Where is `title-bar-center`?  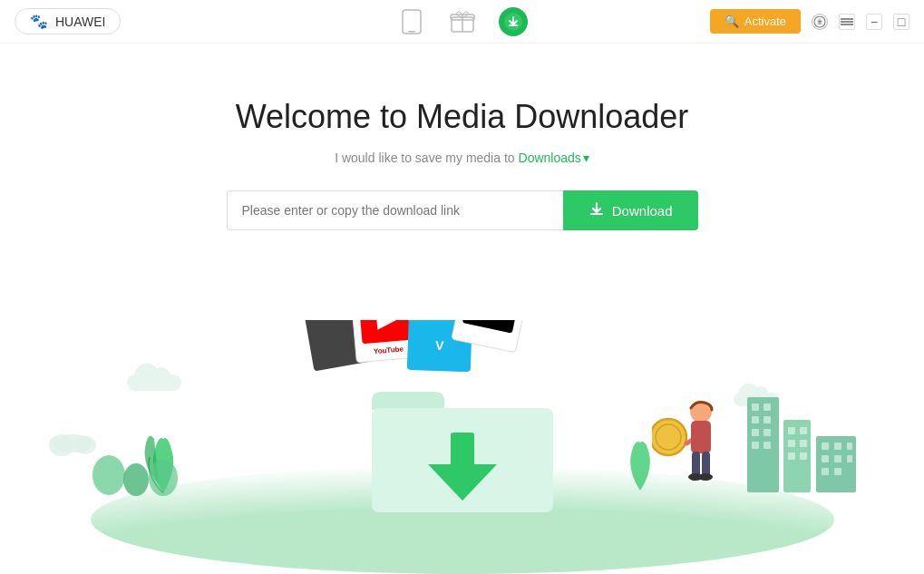 title-bar-center is located at coordinates (462, 22).